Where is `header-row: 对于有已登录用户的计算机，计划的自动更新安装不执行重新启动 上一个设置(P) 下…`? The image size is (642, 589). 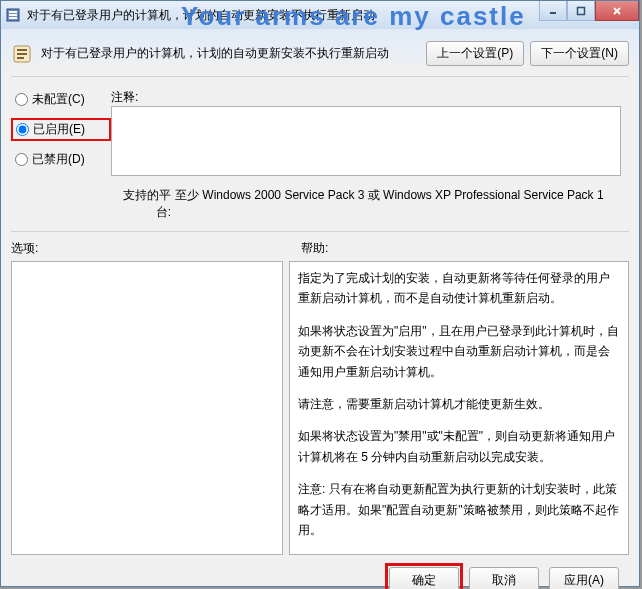 header-row: 对于有已登录用户的计算机，计划的自动更新安装不执行重新启动 上一个设置(P) 下… is located at coordinates (320, 57).